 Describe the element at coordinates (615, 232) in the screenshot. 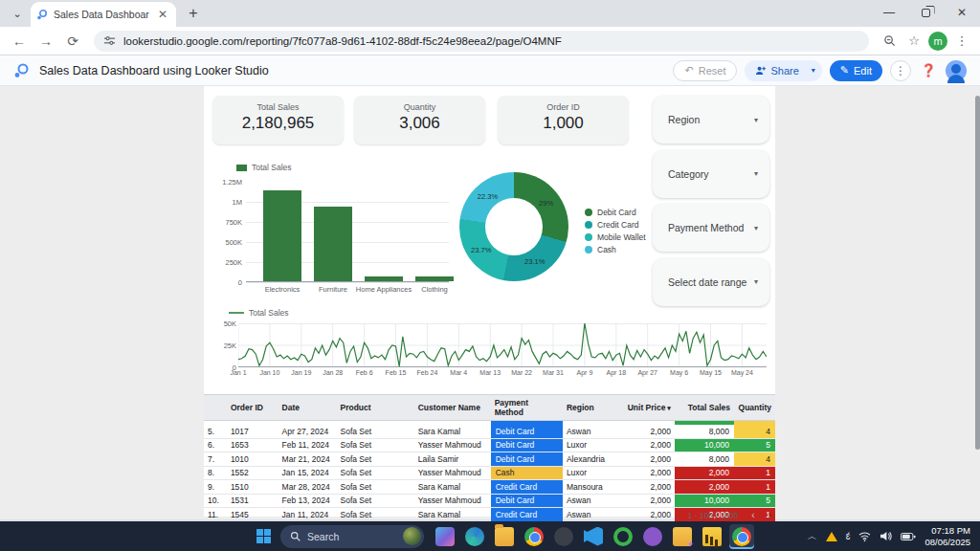

I see `donut-legend: Debit CardCredit CardMobile WalletCash` at that location.